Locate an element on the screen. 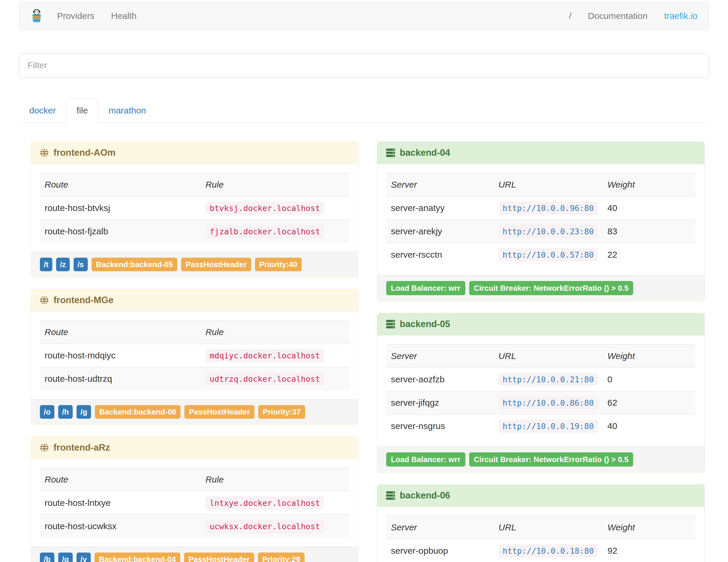  backend-title: backend-05 is located at coordinates (425, 324).